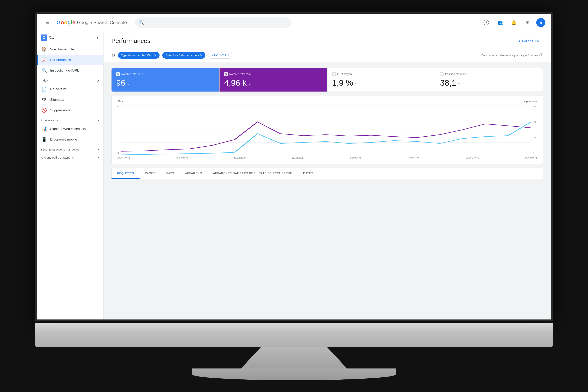 The image size is (588, 392). I want to click on sidebar-item-couverture: 📄 Couverture, so click(70, 89).